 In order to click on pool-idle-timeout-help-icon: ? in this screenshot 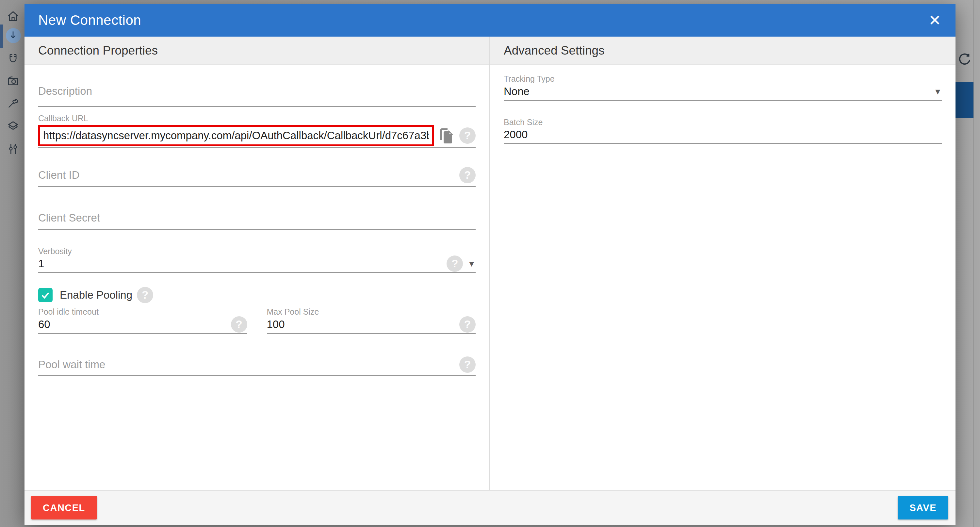, I will do `click(239, 324)`.